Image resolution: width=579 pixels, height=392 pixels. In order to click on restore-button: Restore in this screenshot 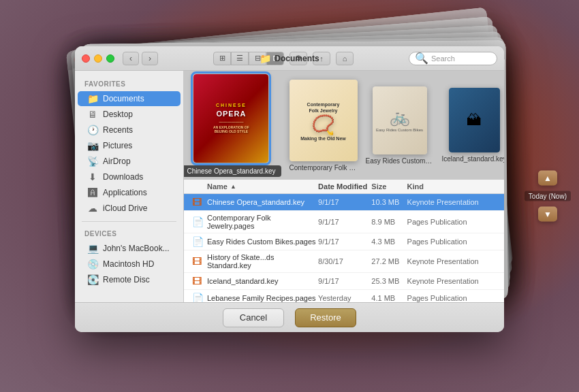, I will do `click(326, 318)`.